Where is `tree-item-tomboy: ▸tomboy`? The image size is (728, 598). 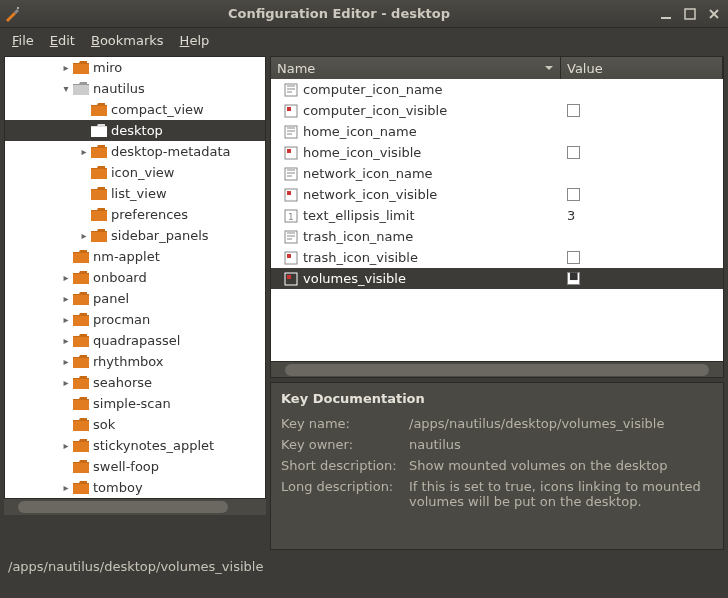 tree-item-tomboy: ▸tomboy is located at coordinates (135, 488).